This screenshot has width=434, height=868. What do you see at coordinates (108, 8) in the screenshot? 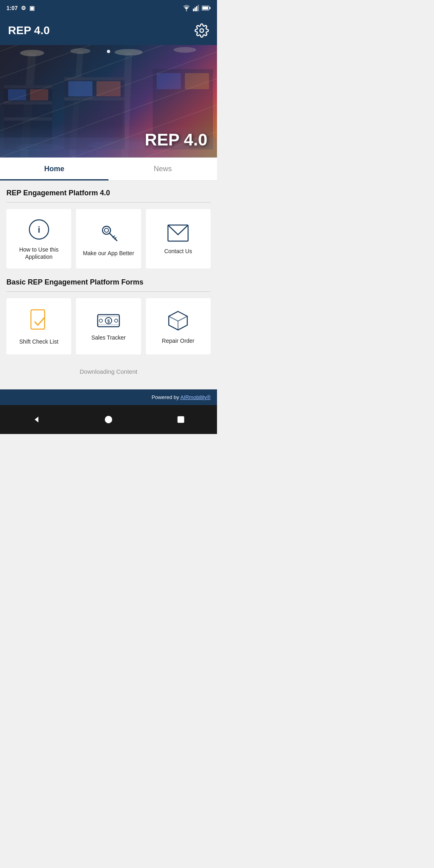
I see `status-bar: 1:07 ⚙ ▣` at bounding box center [108, 8].